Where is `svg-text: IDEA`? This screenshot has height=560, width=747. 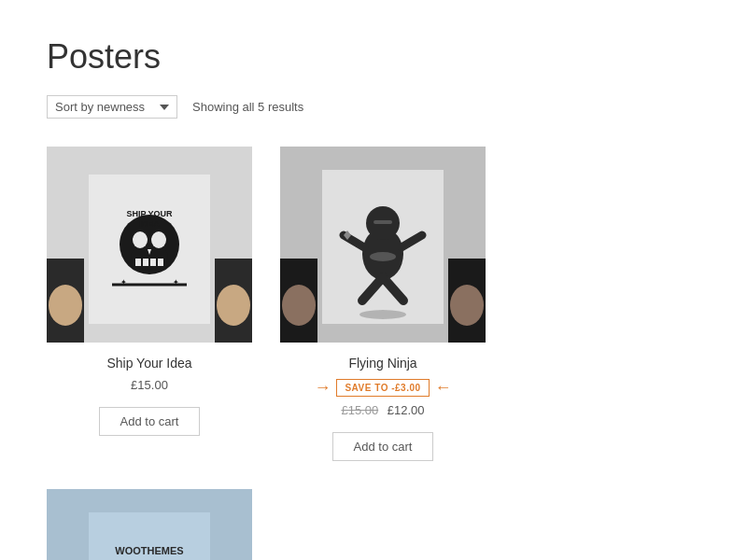
svg-text: IDEA is located at coordinates (149, 224).